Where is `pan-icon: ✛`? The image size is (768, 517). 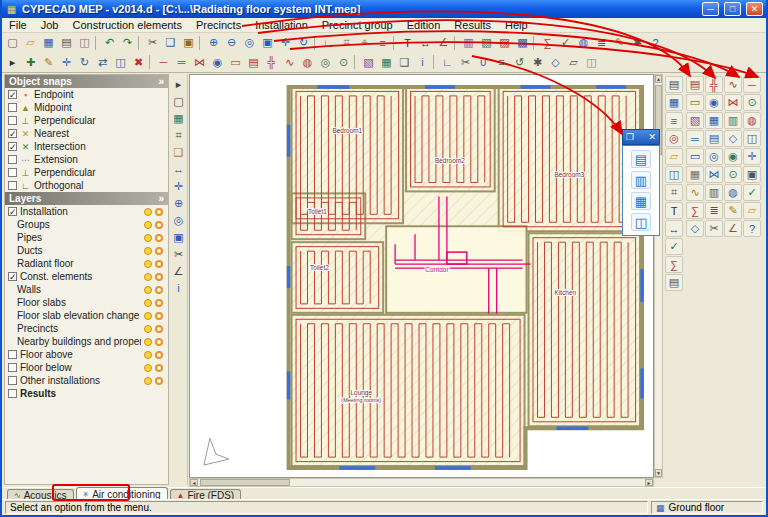
pan-icon: ✛ is located at coordinates (286, 43).